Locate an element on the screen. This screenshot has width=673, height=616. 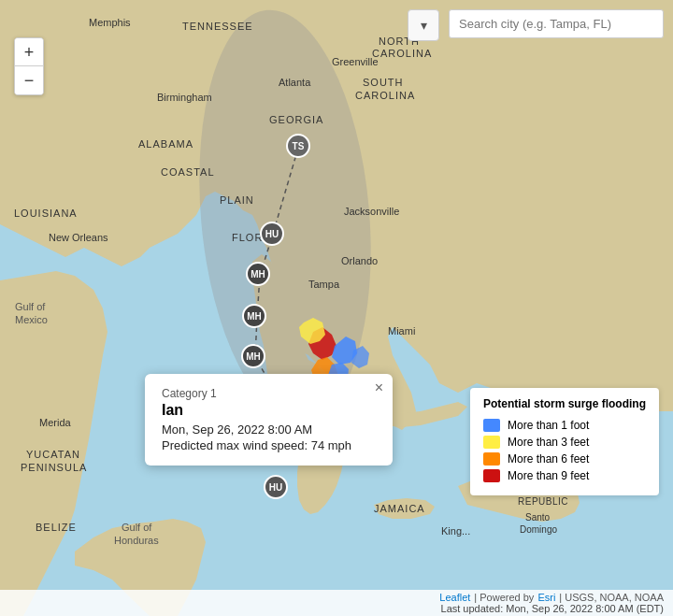
footer: Leaflet | Powered by Esri | USGS, NOAA, … is located at coordinates (336, 603).